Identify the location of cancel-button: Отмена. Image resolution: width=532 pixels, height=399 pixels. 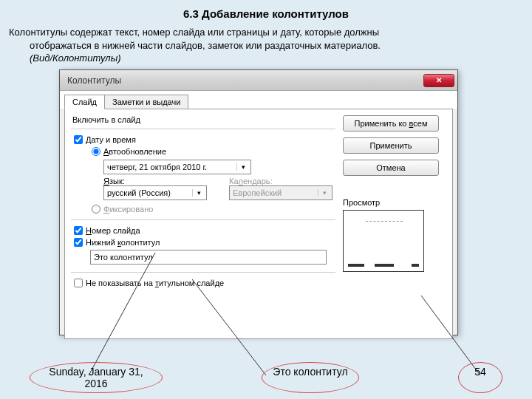
(391, 168).